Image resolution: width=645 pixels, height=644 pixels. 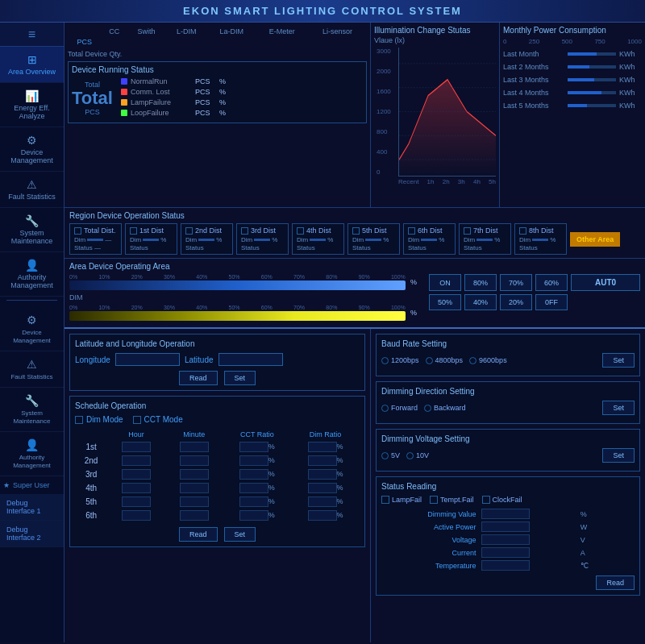 What do you see at coordinates (595, 239) in the screenshot?
I see `other-area-button: Other Area` at bounding box center [595, 239].